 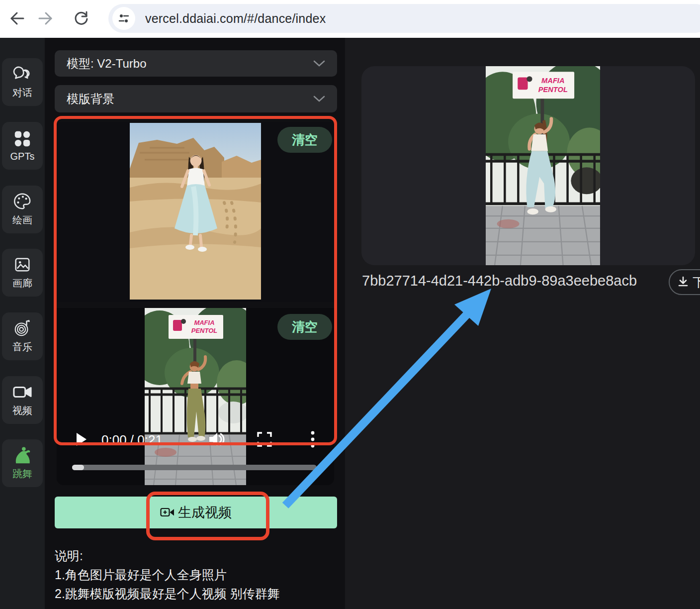 What do you see at coordinates (205, 512) in the screenshot?
I see `generate-video-label: 生成视频` at bounding box center [205, 512].